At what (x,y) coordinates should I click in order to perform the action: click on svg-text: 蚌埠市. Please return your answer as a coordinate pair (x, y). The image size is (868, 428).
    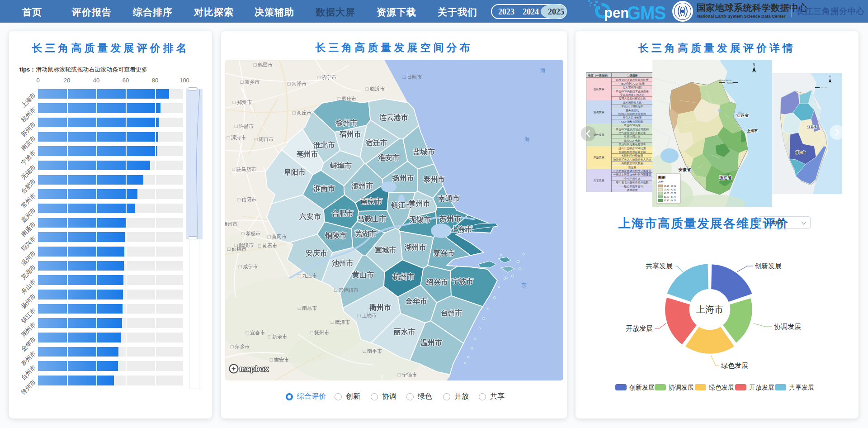
    Looking at the image, I should click on (341, 166).